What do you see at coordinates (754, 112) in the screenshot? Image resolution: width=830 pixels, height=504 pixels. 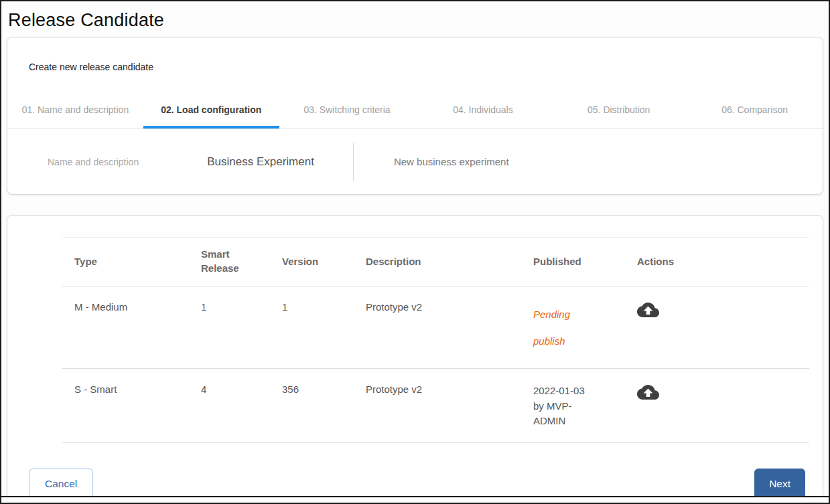 I see `tab-comparison: 06. Comparison` at bounding box center [754, 112].